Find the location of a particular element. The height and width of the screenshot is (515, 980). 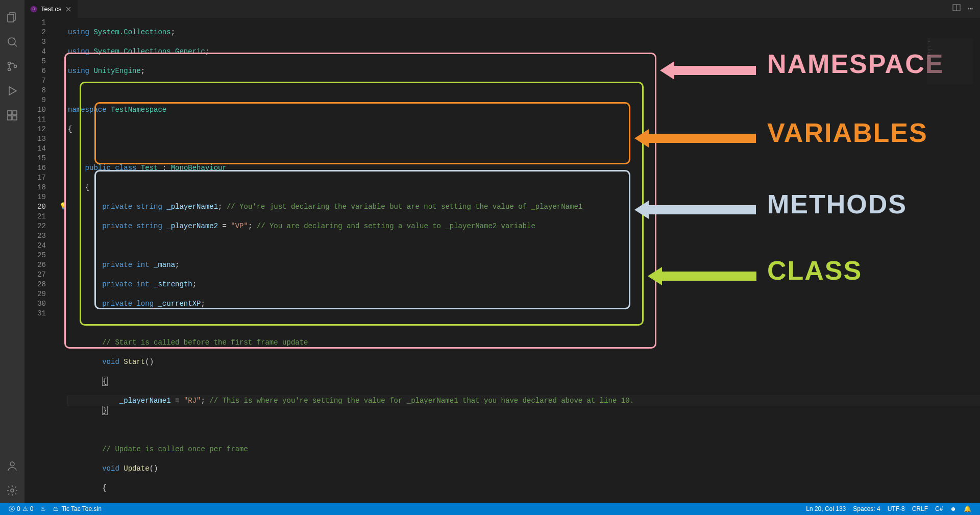

search-icon is located at coordinates (12, 42).